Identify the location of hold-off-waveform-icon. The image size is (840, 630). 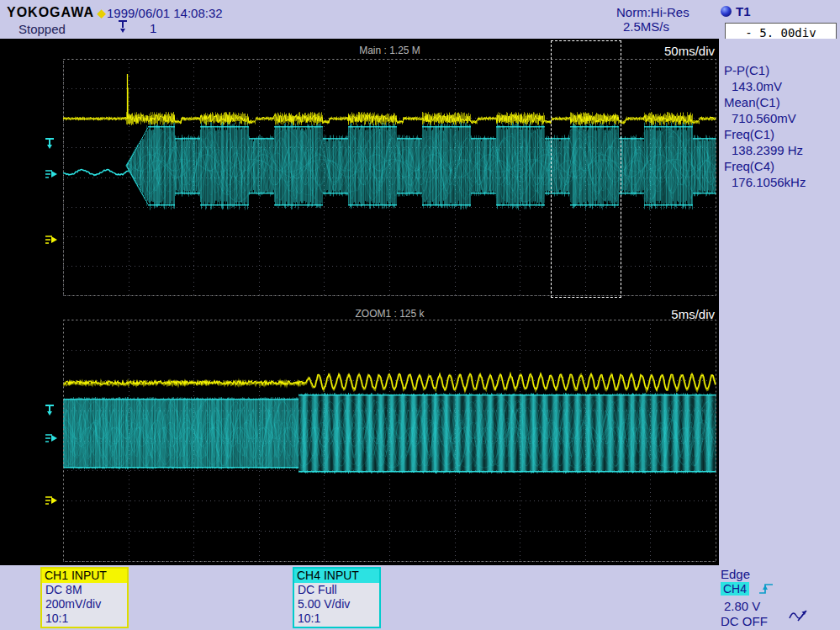
(799, 617).